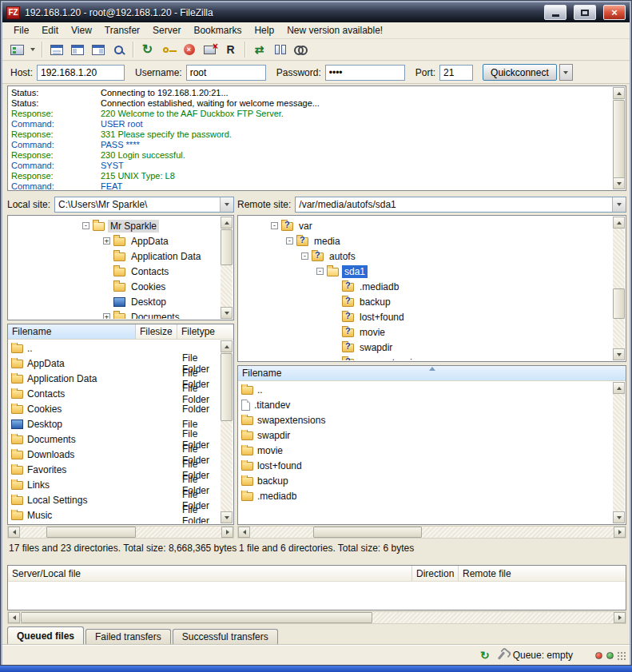  Describe the element at coordinates (114, 314) in the screenshot. I see `tree-item: +Documents` at that location.